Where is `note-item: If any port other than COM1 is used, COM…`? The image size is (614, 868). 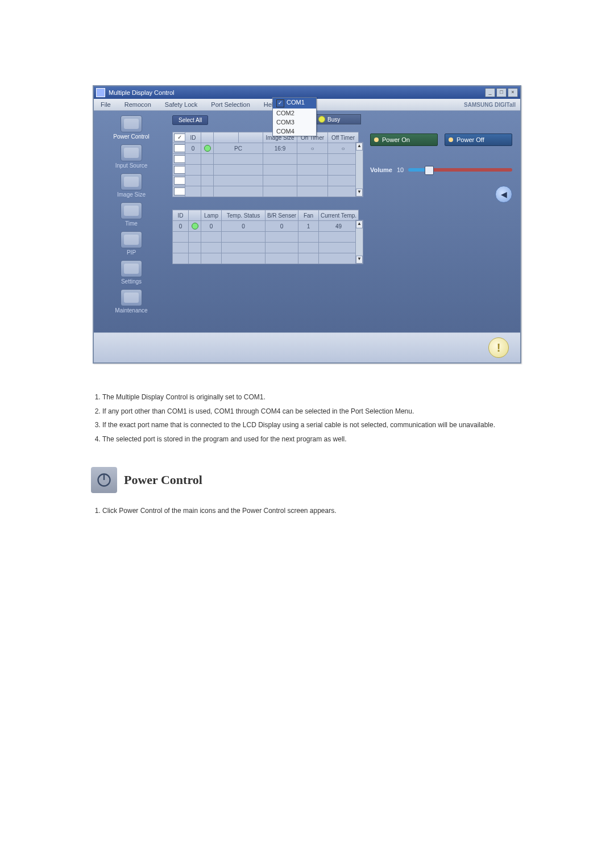 note-item: If any port other than COM1 is used, COM… is located at coordinates (313, 411).